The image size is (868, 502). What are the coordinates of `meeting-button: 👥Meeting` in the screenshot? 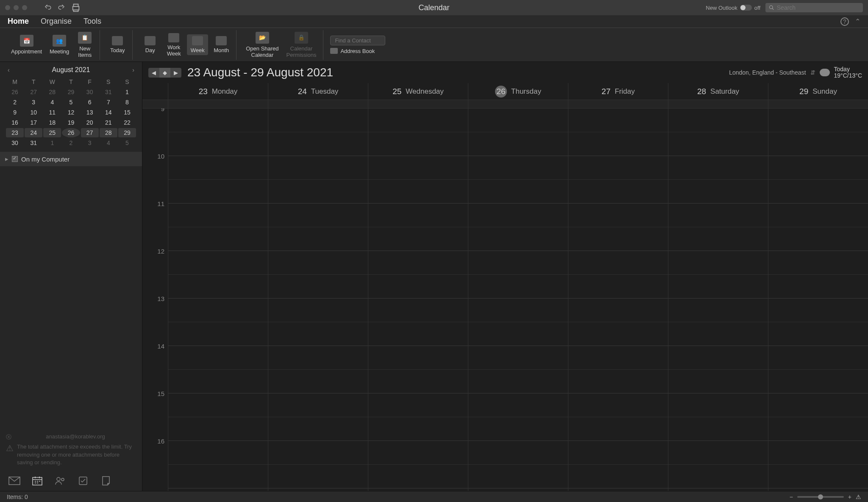 It's located at (59, 45).